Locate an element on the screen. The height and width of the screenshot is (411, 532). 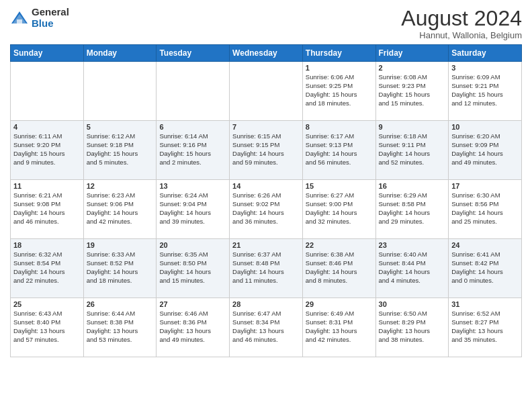
day-number: 27 is located at coordinates (193, 304).